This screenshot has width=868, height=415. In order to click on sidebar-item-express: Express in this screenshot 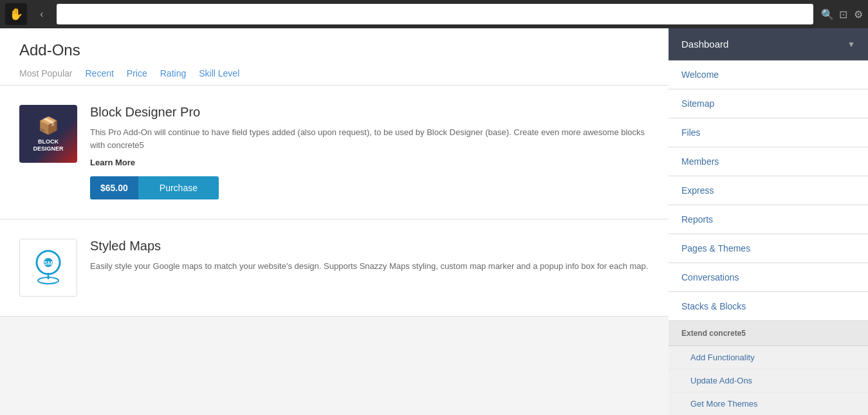, I will do `click(768, 190)`.